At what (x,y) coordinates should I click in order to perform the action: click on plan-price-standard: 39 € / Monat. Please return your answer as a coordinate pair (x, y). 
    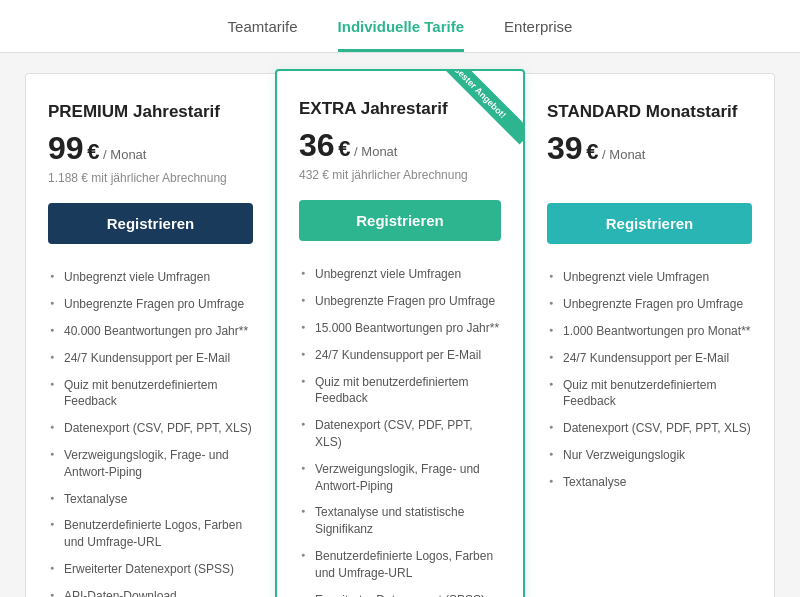
    Looking at the image, I should click on (650, 148).